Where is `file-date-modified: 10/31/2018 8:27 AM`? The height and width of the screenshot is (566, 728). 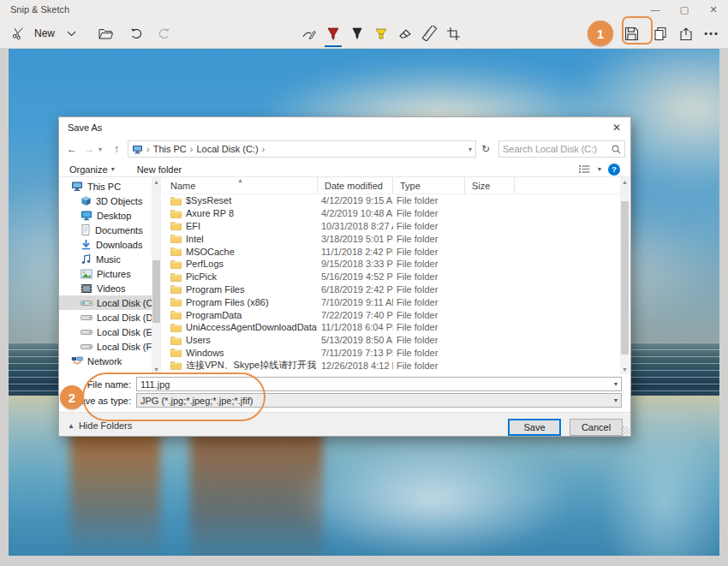 file-date-modified: 10/31/2018 8:27 AM is located at coordinates (355, 226).